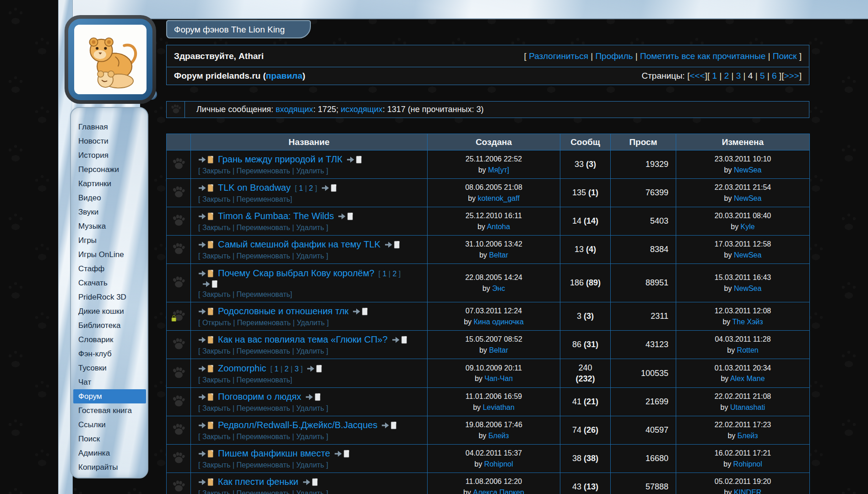  Describe the element at coordinates (748, 491) in the screenshot. I see `author-link: KINDER` at that location.